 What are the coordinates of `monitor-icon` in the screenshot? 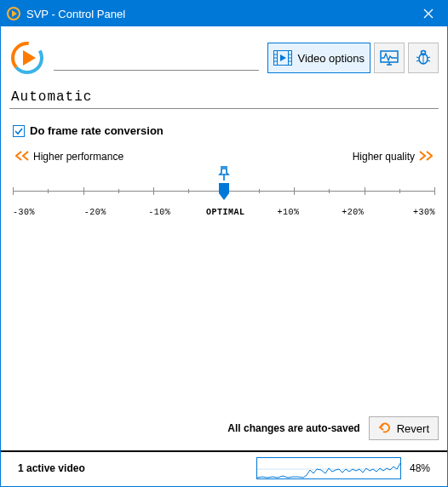 It's located at (389, 58).